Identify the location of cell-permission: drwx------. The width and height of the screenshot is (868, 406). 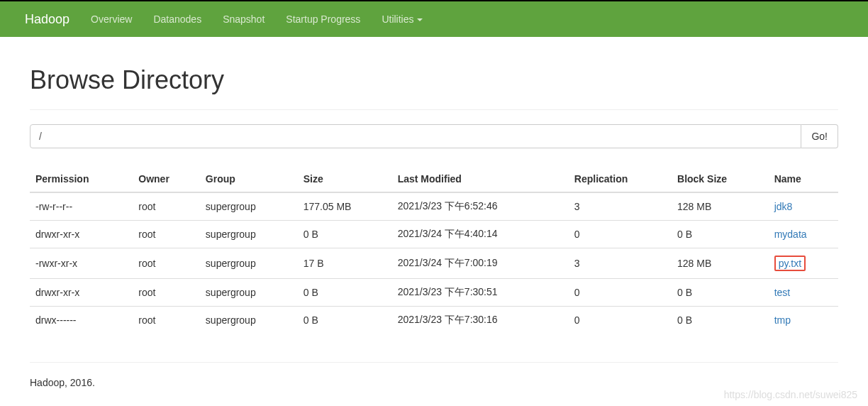
(81, 321).